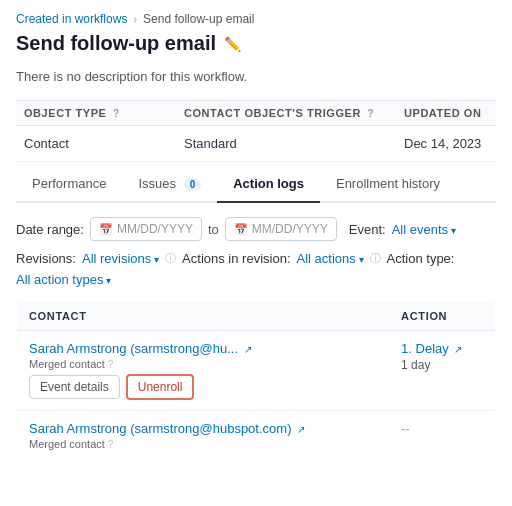  I want to click on calendar-from-icon: 📅, so click(106, 230).